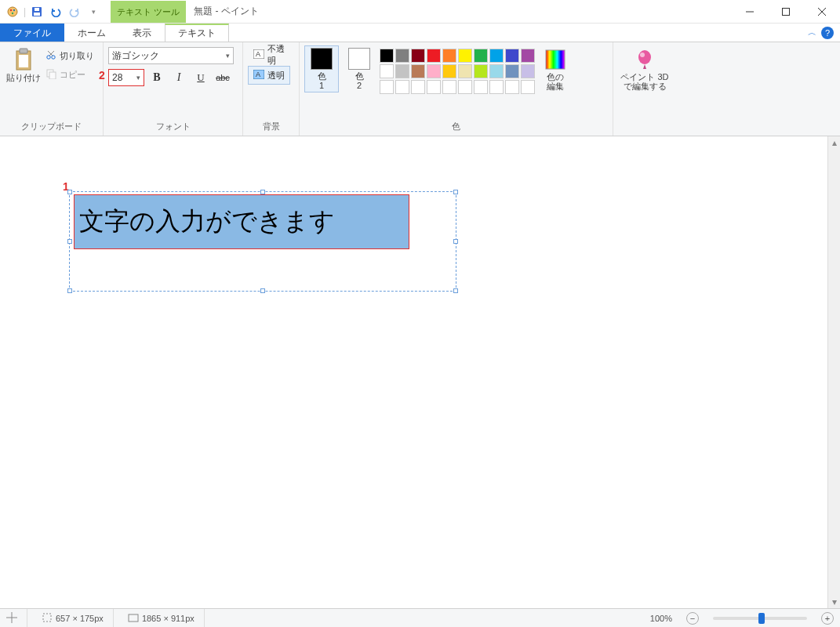 The width and height of the screenshot is (840, 627). I want to click on copy-icon, so click(51, 74).